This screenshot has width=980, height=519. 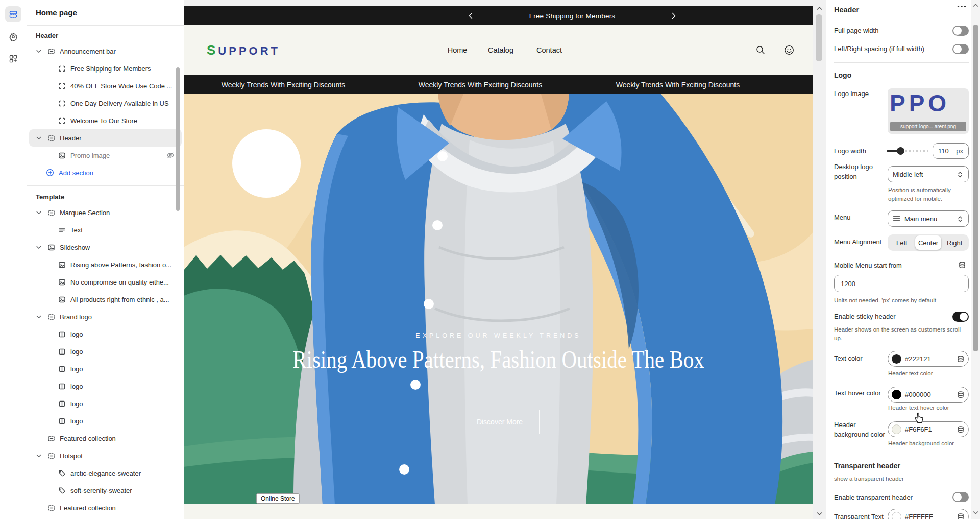 What do you see at coordinates (911, 374) in the screenshot?
I see `text-color-help: Header text color` at bounding box center [911, 374].